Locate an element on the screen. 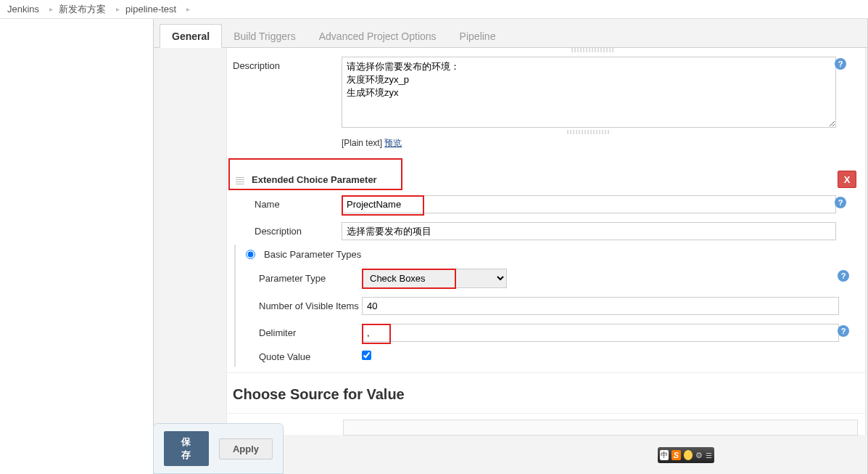 The width and height of the screenshot is (868, 474). parameter-type-label: Parameter Type is located at coordinates (304, 279).